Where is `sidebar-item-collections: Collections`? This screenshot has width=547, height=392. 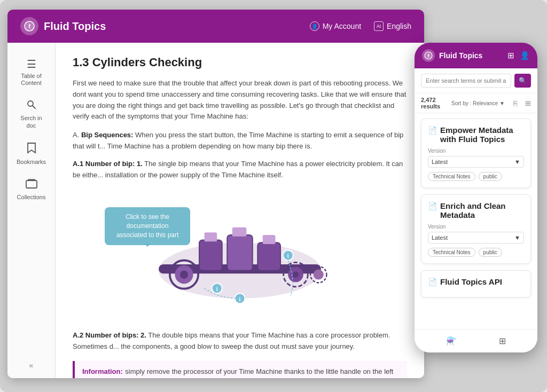 sidebar-item-collections: Collections is located at coordinates (31, 190).